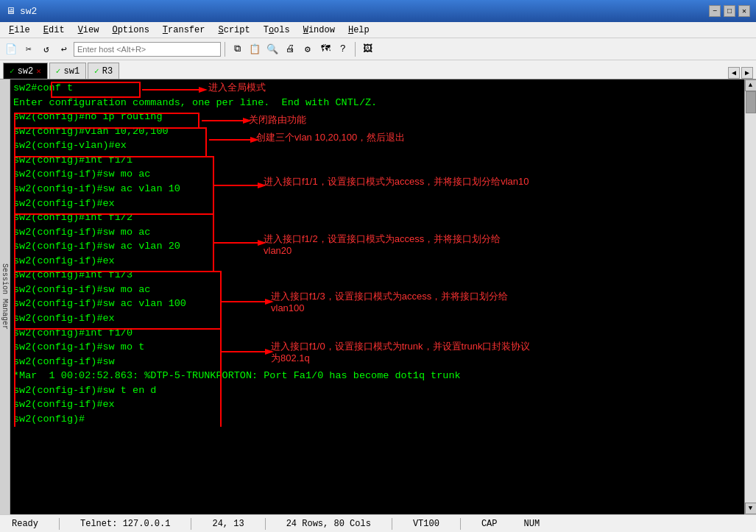 The height and width of the screenshot is (532, 756). I want to click on term-line-14: sw2(config)#int f1/3, so click(377, 275).